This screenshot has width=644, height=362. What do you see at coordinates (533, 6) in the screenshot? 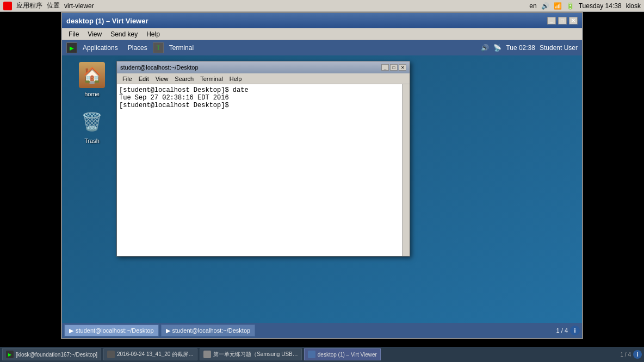
I see `host-lang: en` at bounding box center [533, 6].